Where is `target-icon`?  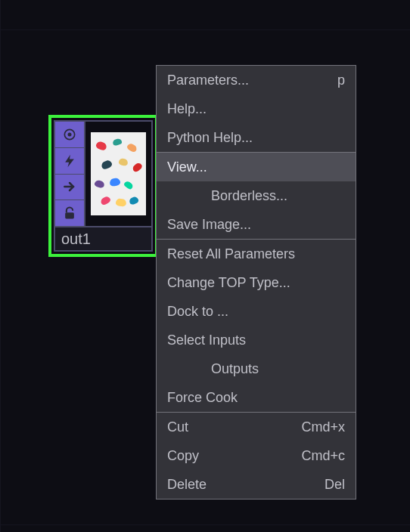
target-icon is located at coordinates (70, 135).